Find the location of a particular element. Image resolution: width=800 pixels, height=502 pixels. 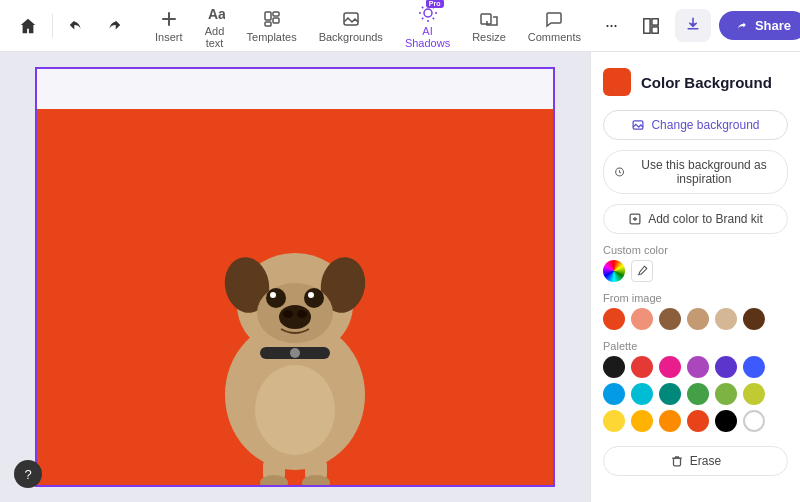

palette-cyan is located at coordinates (642, 394).